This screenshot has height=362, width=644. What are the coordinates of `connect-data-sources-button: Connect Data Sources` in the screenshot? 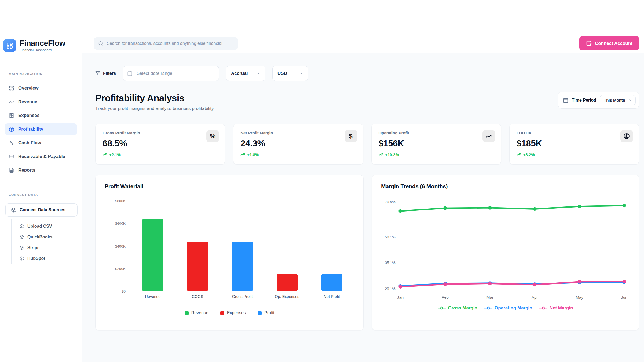 It's located at (41, 210).